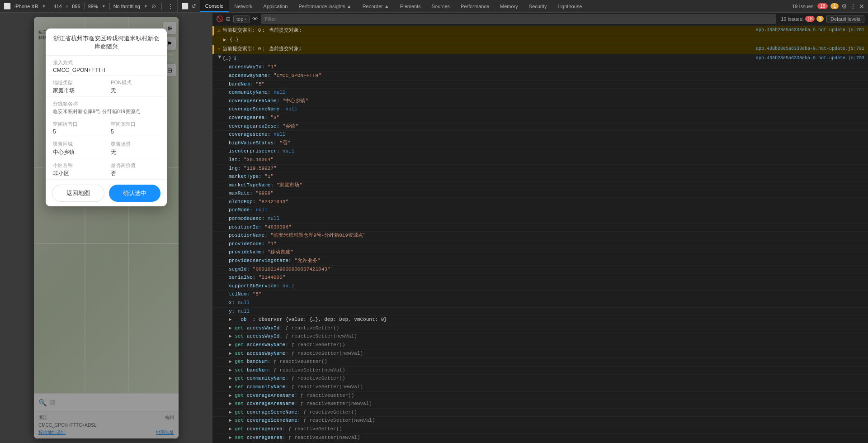  What do you see at coordinates (475, 6) in the screenshot?
I see `tab-performance: Performance` at bounding box center [475, 6].